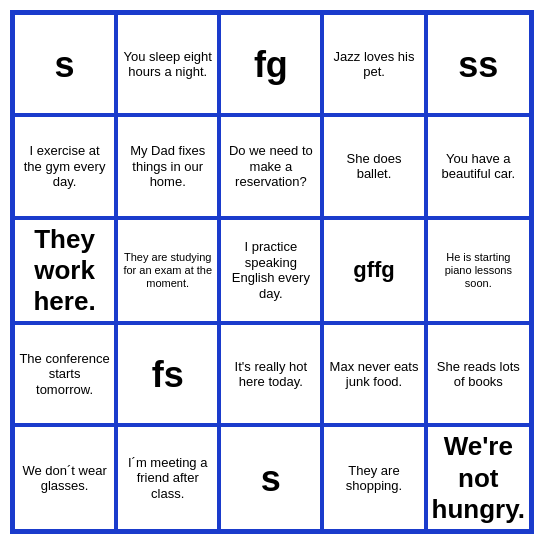 This screenshot has height=544, width=544. What do you see at coordinates (64, 64) in the screenshot?
I see `cell-r0c0: s` at bounding box center [64, 64].